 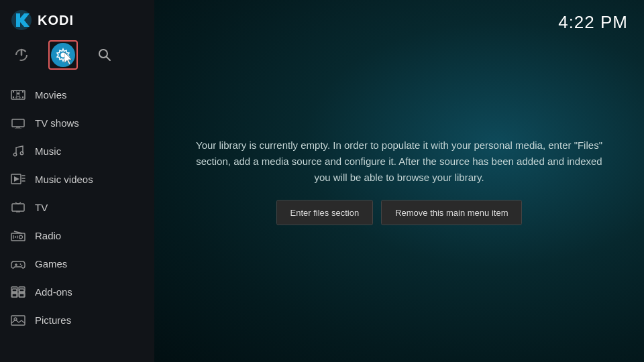 I want to click on games-label: Games, so click(x=51, y=264).